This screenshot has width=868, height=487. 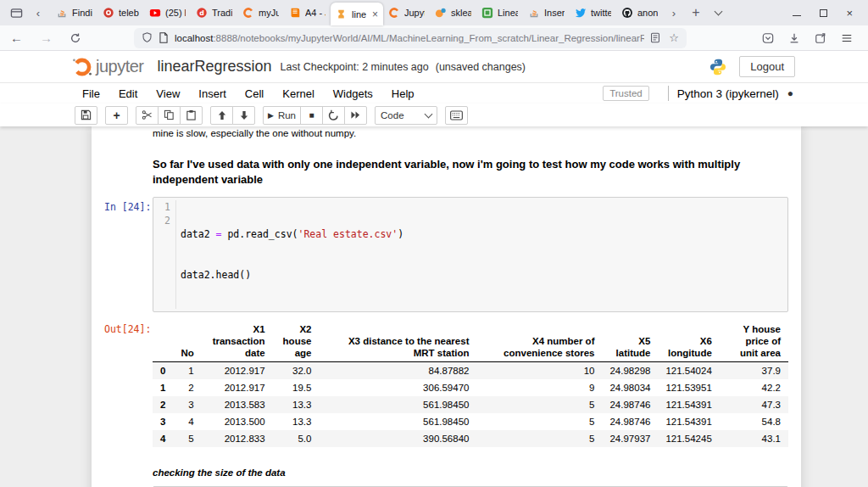 What do you see at coordinates (639, 13) in the screenshot?
I see `browser-tab: anony` at bounding box center [639, 13].